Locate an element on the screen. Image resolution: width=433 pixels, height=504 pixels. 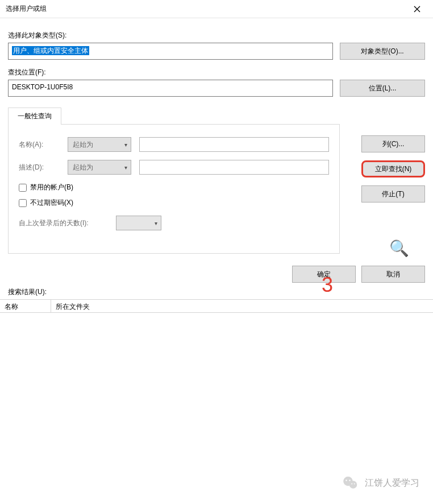
query-side-buttons: 列(C)... 立即查找(N) 停止(T) 🔍 is located at coordinates (382, 191).